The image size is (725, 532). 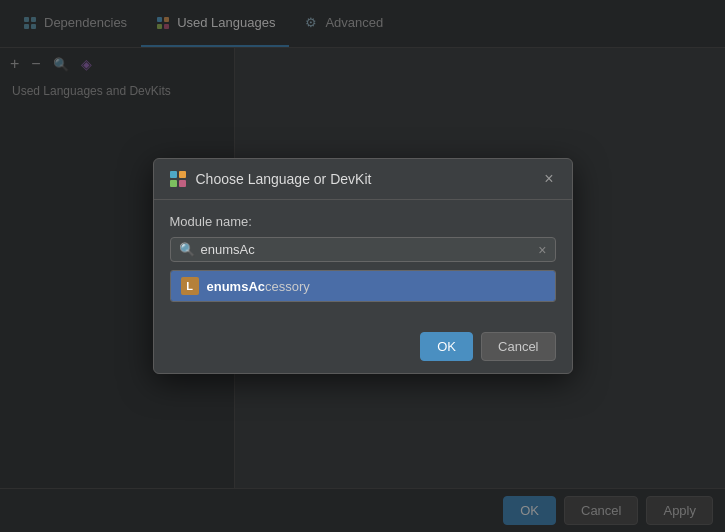 I want to click on modal-body: Module name: 🔍 × L enumsAccessory, so click(x=363, y=260).